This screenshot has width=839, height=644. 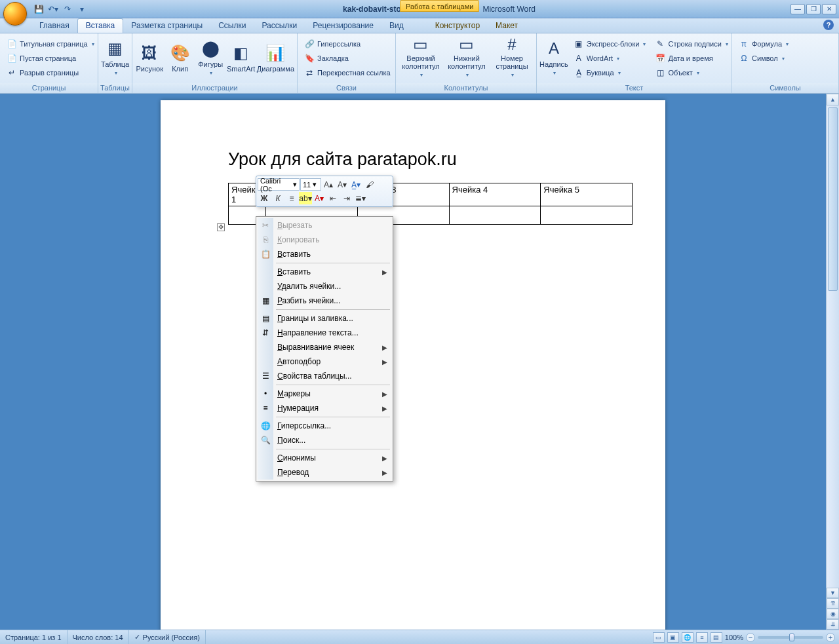 I want to click on tab-review: Рецензирование, so click(x=343, y=26).